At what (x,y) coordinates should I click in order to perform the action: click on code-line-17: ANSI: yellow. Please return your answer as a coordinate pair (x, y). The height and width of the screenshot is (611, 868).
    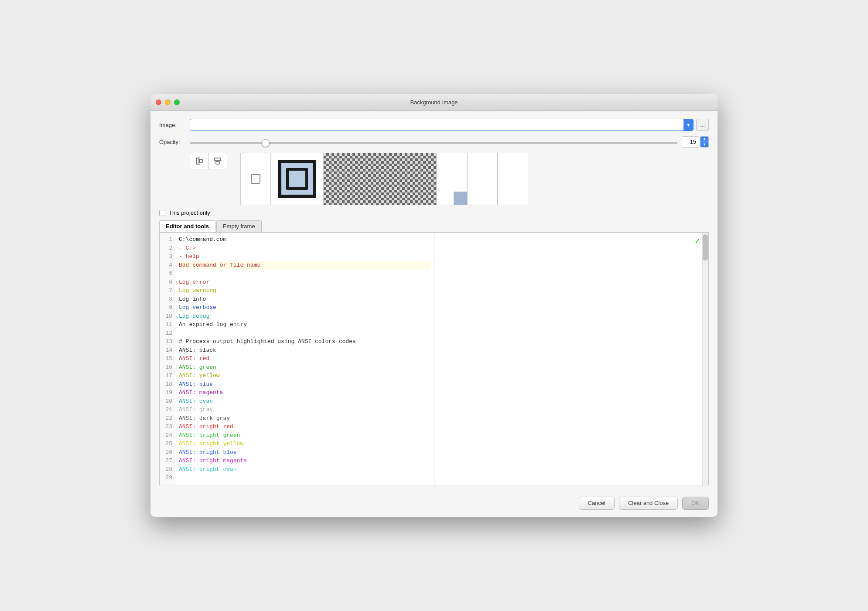
    Looking at the image, I should click on (304, 376).